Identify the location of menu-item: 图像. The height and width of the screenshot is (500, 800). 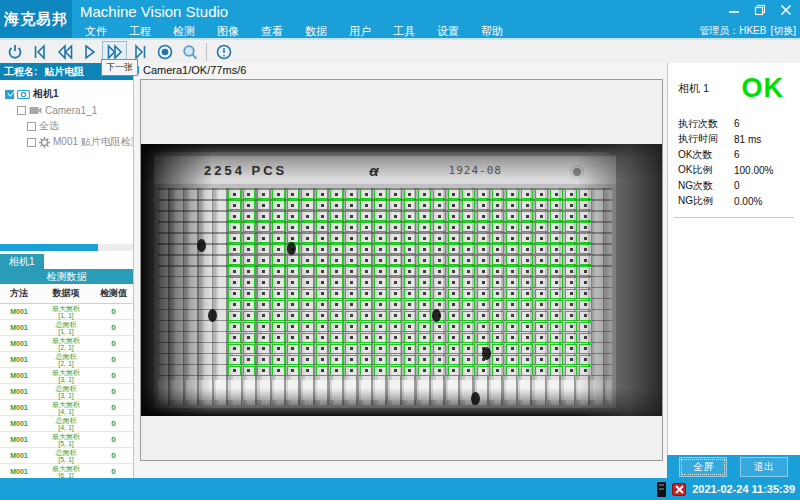
(228, 32).